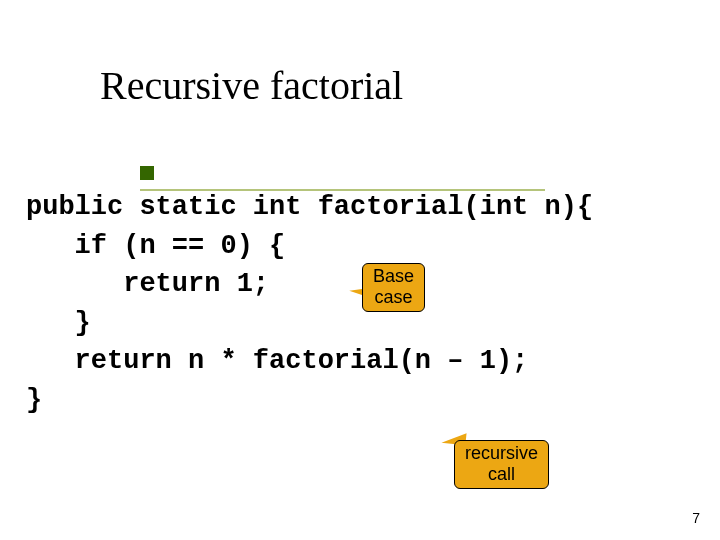 The image size is (720, 540). I want to click on callout-recursive-call: recursive call, so click(502, 464).